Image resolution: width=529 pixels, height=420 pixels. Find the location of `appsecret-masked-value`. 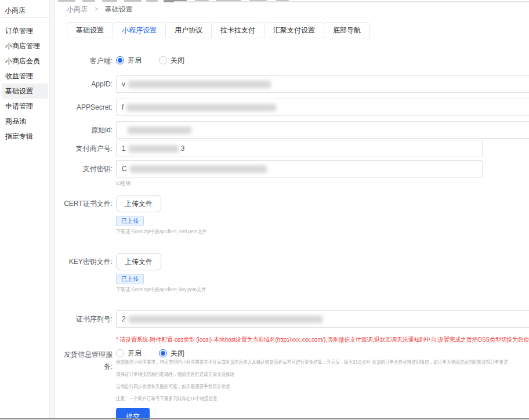

appsecret-masked-value is located at coordinates (201, 108).